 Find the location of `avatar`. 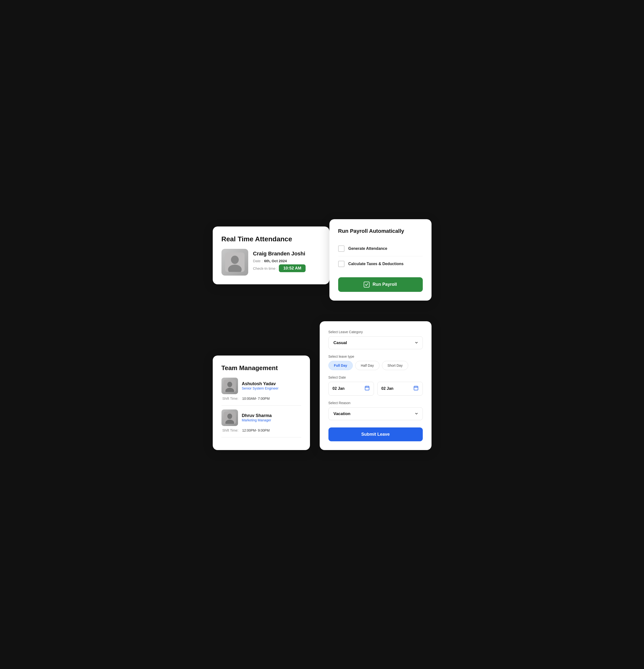

avatar is located at coordinates (235, 262).